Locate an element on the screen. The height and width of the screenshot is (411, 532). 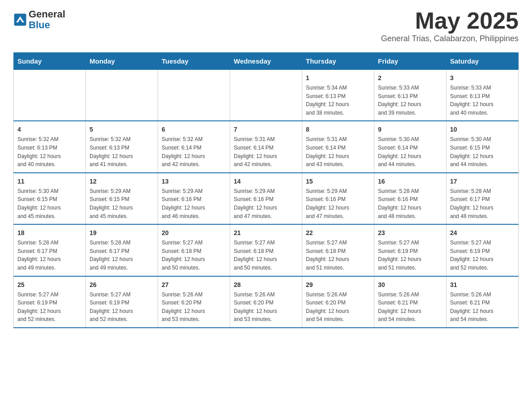
calendar-cell: 22Sunrise: 5:27 AM Sunset: 6:18 PM Dayli… is located at coordinates (339, 250).